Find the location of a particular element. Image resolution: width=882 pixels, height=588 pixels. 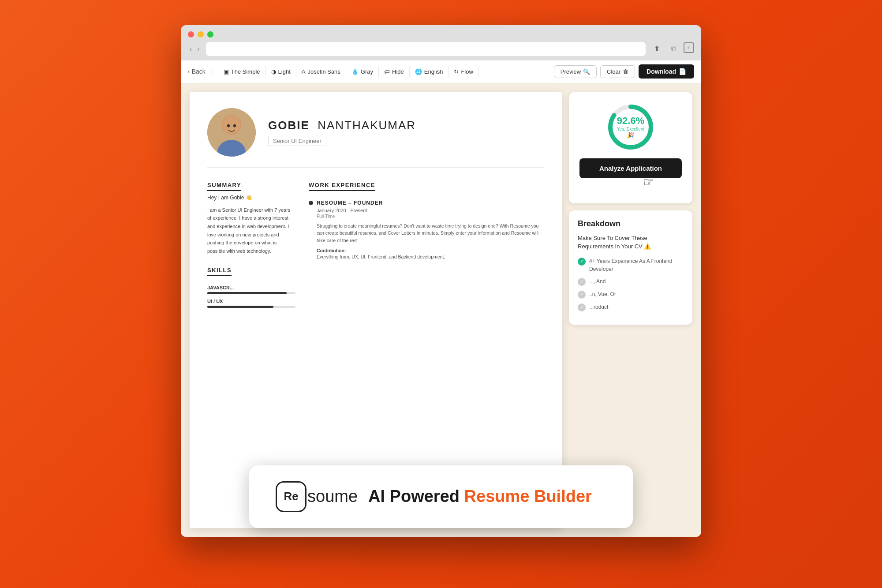

work-section-title: WORK EXPERIENCE is located at coordinates (342, 186).